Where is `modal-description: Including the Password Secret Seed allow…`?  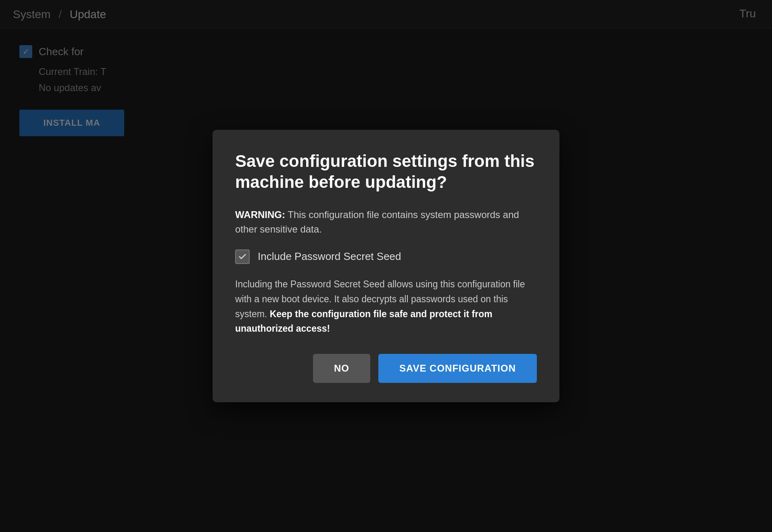
modal-description: Including the Password Secret Seed allow… is located at coordinates (386, 306).